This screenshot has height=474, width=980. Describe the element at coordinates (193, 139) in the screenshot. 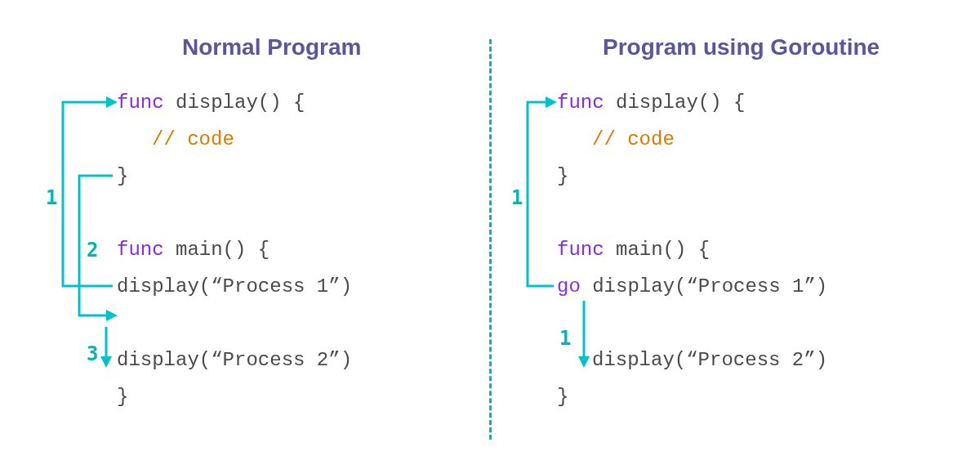

I see `left-line-2: // code` at that location.